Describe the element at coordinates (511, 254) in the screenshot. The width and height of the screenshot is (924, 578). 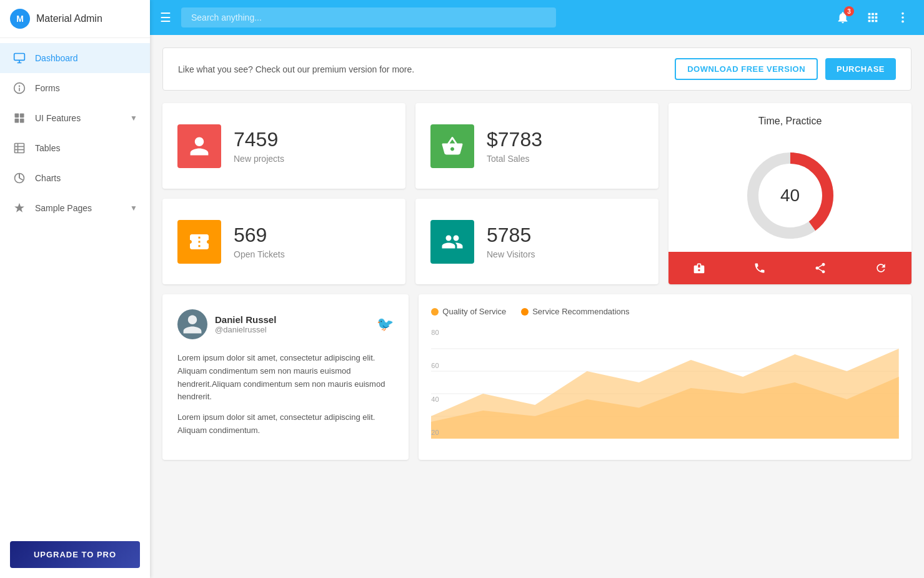
I see `stat-label-new-visitors: New Visitors` at that location.